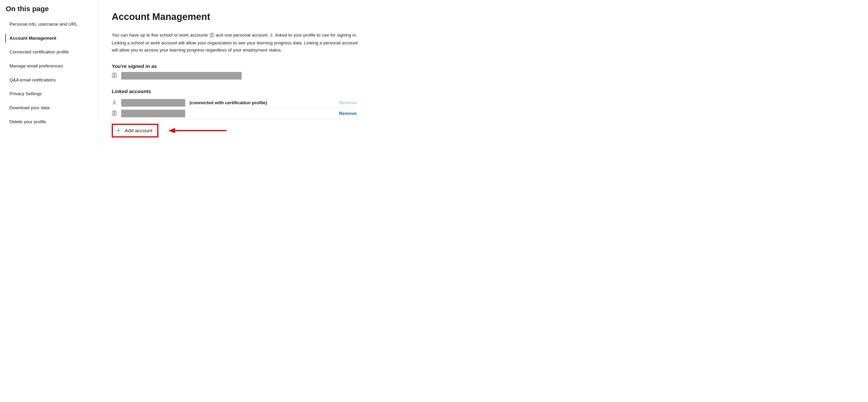 Image resolution: width=868 pixels, height=402 pixels. I want to click on sidebar-item-personal-info: Personal info, username and URL, so click(49, 24).